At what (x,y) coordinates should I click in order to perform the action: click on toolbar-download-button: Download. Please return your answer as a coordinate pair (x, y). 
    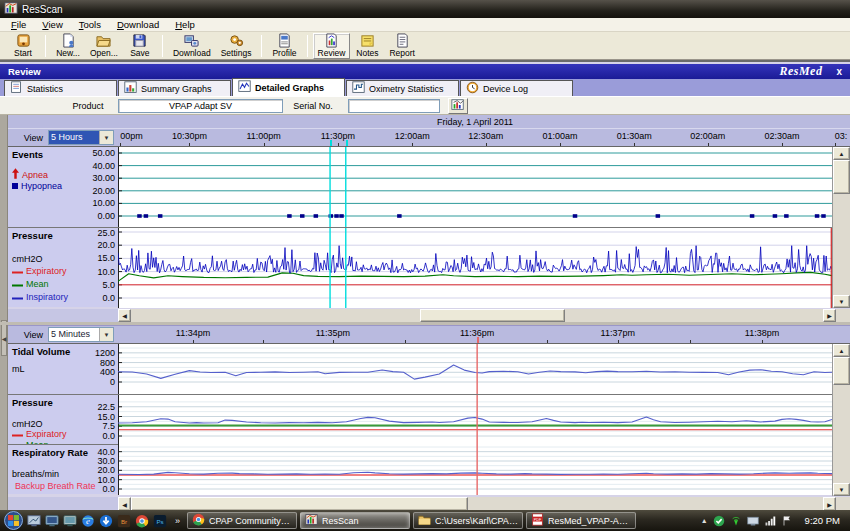
    Looking at the image, I should click on (192, 46).